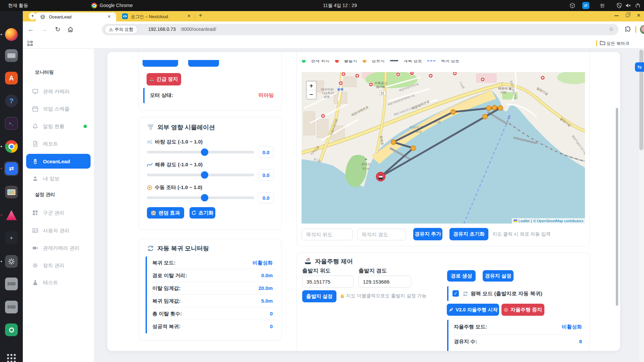 The image size is (644, 362). I want to click on steer-slider-thumb, so click(205, 198).